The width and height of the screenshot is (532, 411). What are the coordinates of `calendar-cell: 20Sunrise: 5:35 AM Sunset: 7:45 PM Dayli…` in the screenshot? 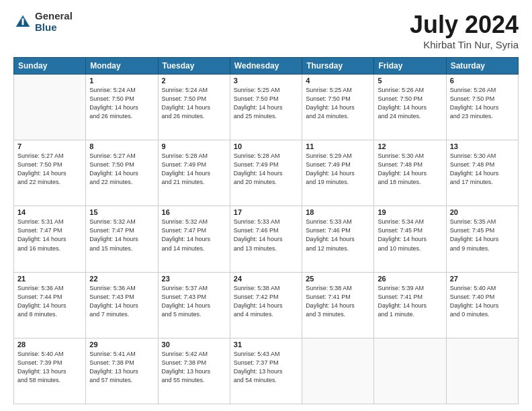 It's located at (482, 239).